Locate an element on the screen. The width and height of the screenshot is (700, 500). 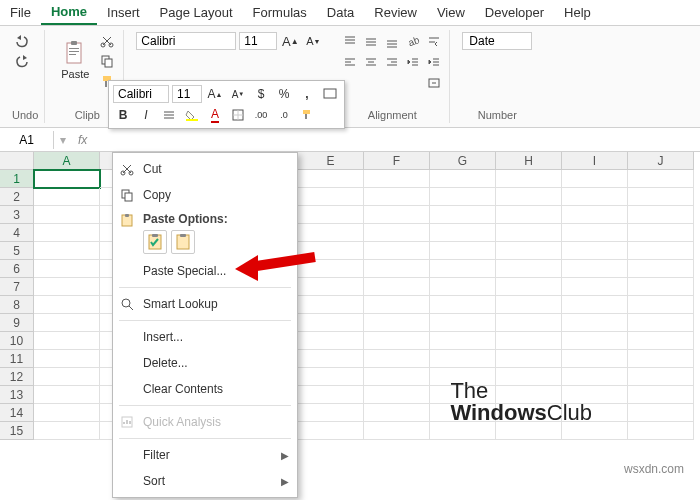
menu-help: Help is located at coordinates (578, 12).